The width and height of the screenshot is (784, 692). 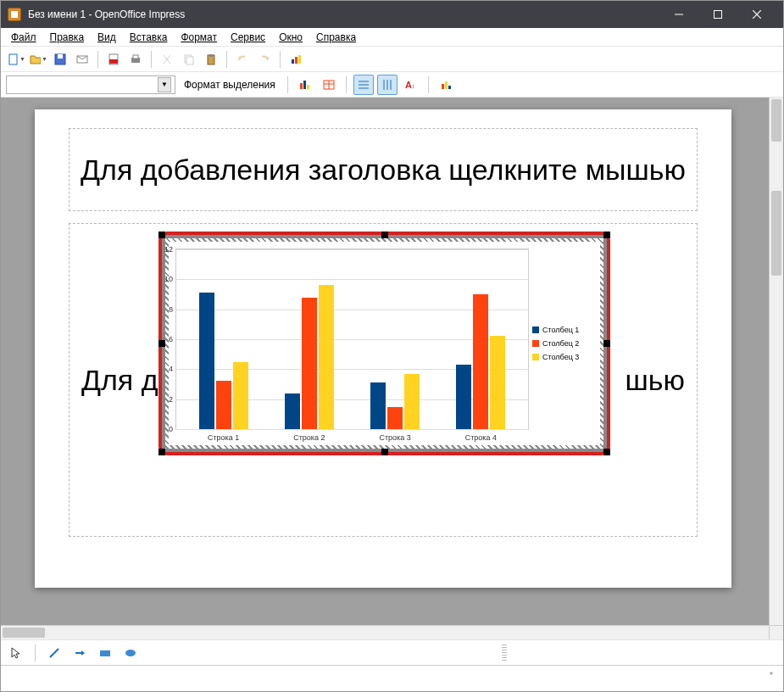 What do you see at coordinates (120, 380) in the screenshot?
I see `content-text-left: Для д` at bounding box center [120, 380].